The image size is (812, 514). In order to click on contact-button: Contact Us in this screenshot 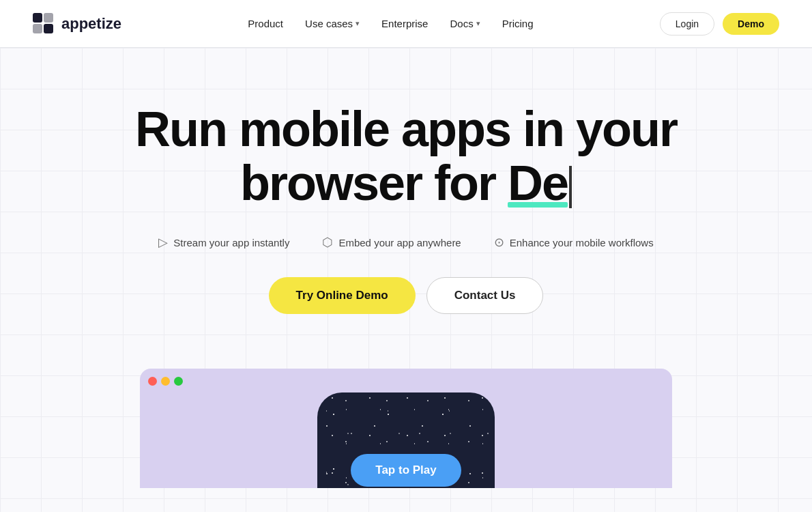, I will do `click(485, 296)`.